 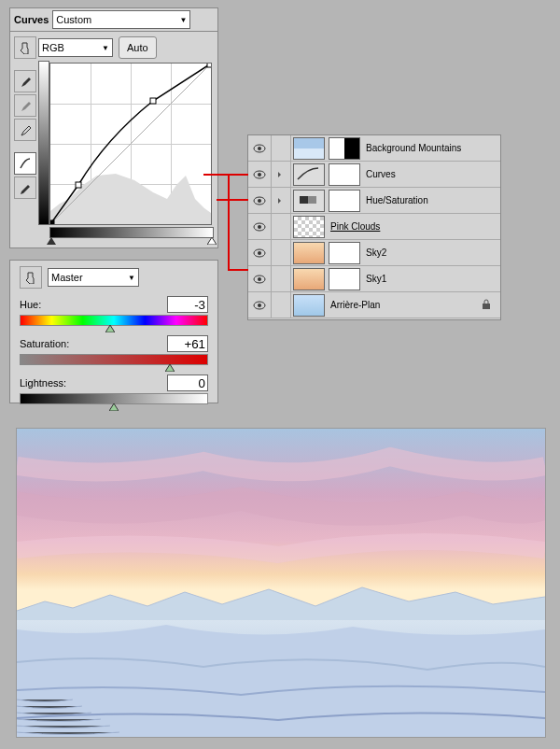 What do you see at coordinates (376, 278) in the screenshot?
I see `layer-name-label: Sky1` at bounding box center [376, 278].